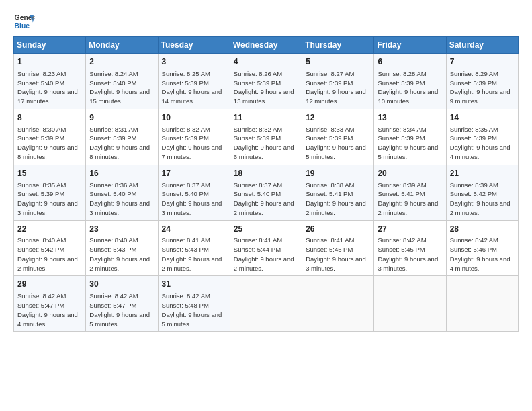 Image resolution: width=532 pixels, height=411 pixels. I want to click on day-number: 27, so click(410, 230).